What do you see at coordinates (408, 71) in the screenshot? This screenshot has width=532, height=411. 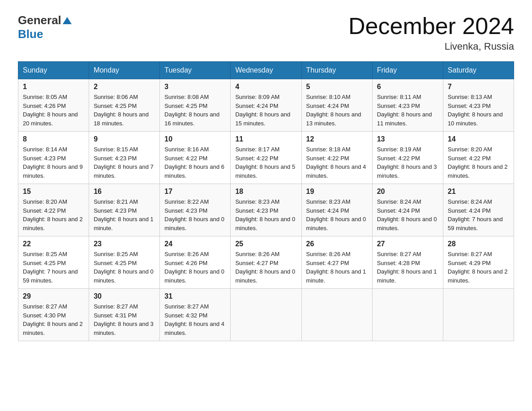 I see `header-friday: Friday` at bounding box center [408, 71].